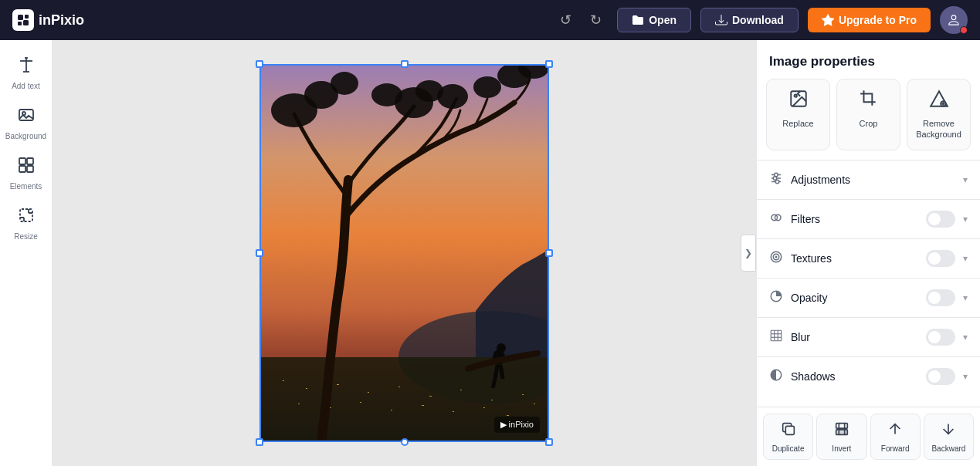  Describe the element at coordinates (948, 431) in the screenshot. I see `backward-icon` at that location.